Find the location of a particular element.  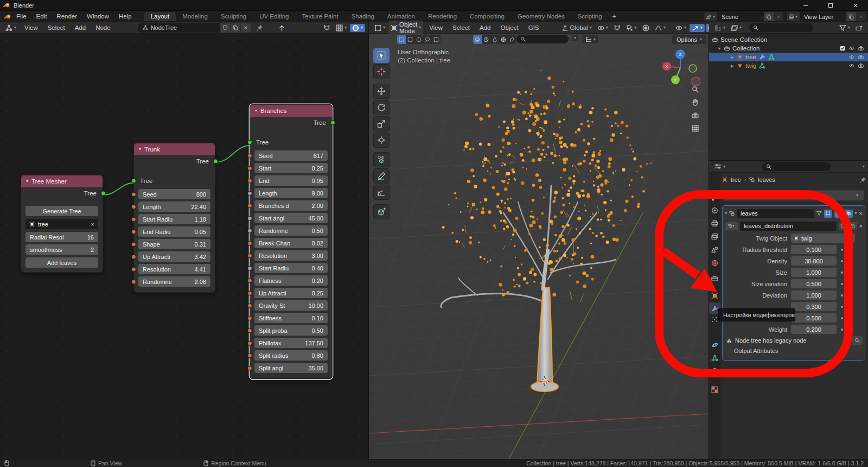

param-field: End Radiu0.05 is located at coordinates (175, 231).